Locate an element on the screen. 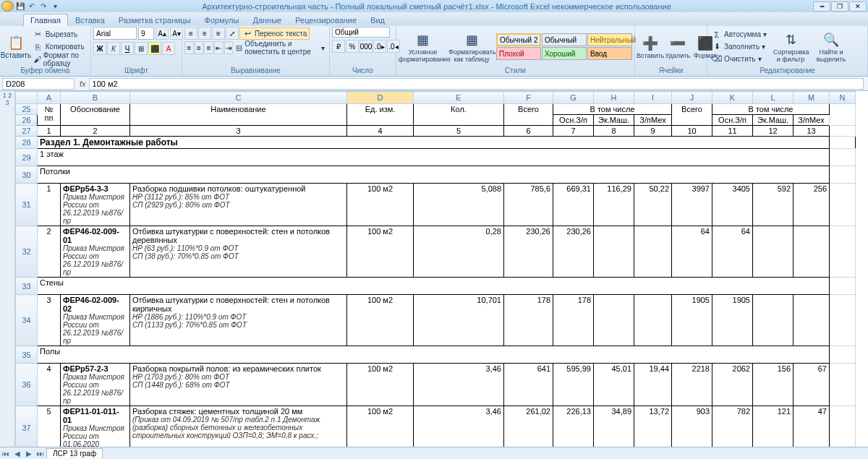 The height and width of the screenshot is (459, 868). col-header: H is located at coordinates (614, 98).